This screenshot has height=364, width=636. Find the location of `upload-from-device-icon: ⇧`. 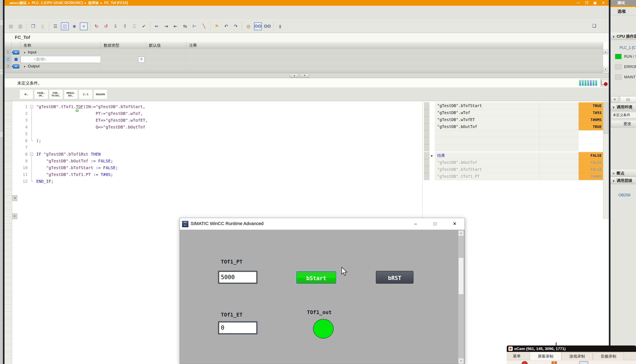

upload-from-device-icon: ⇧ is located at coordinates (125, 26).